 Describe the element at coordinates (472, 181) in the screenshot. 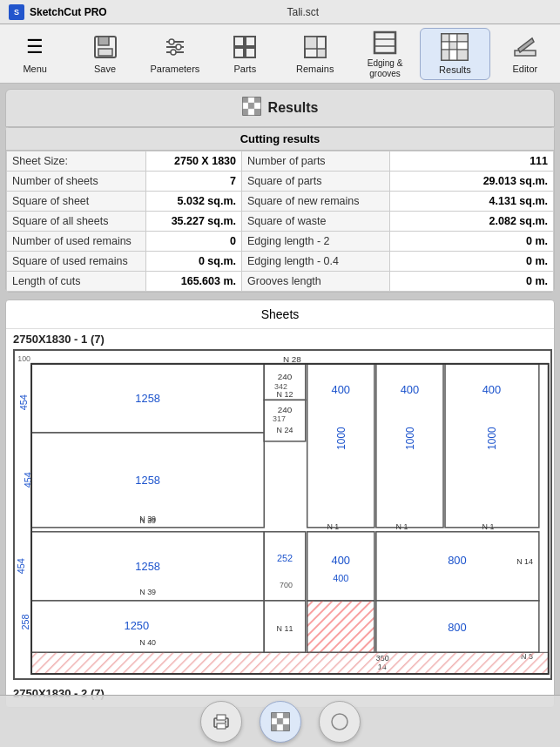

I see `value-sq-parts: 29.013 sq.m.` at that location.